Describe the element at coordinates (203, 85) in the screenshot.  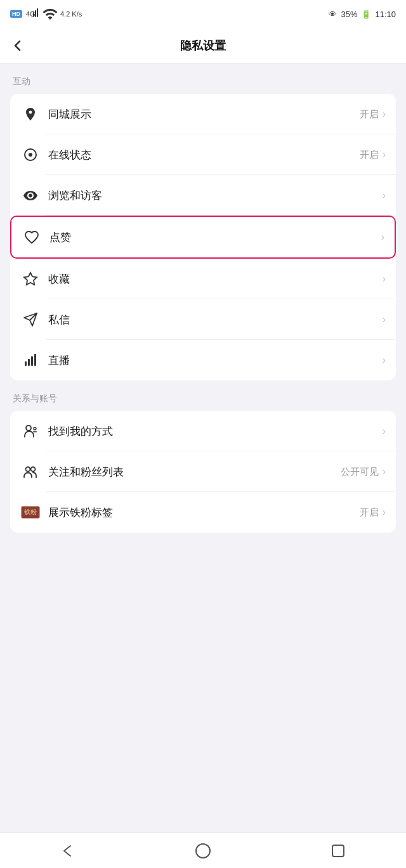
I see `section-label-0: 互动` at that location.